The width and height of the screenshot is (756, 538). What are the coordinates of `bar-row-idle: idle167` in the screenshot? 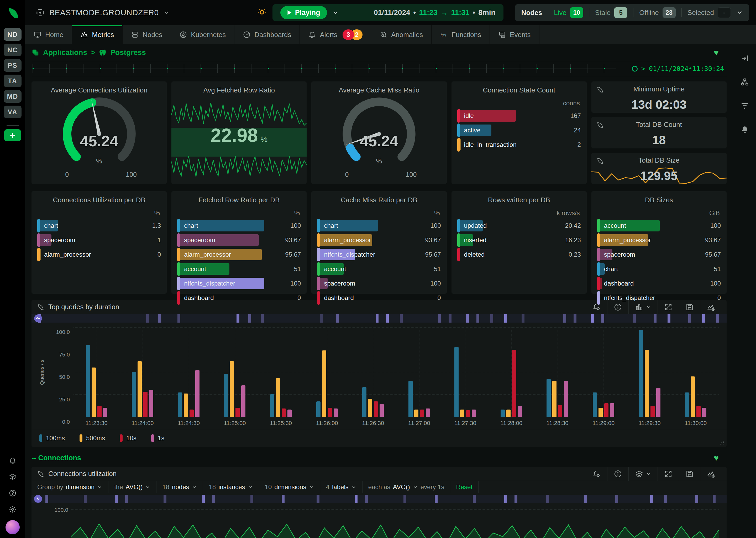 It's located at (519, 116).